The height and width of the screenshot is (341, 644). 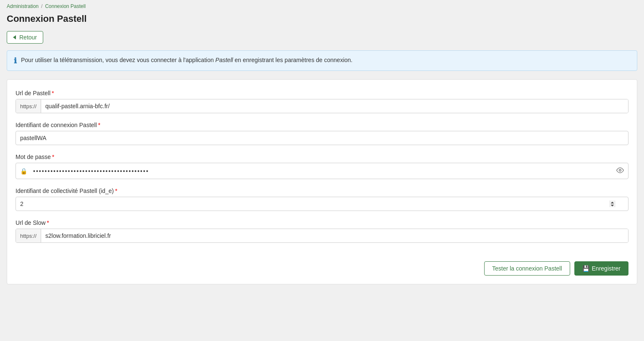 What do you see at coordinates (293, 60) in the screenshot?
I see `info-text-after: en enregistrant les paramètres de connex…` at bounding box center [293, 60].